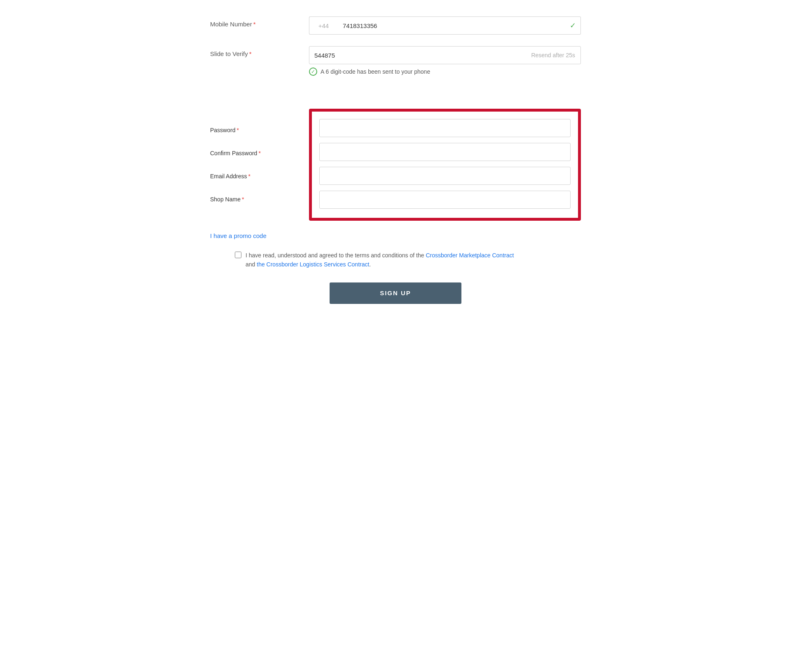 Image resolution: width=791 pixels, height=672 pixels. I want to click on confirm-password-input, so click(445, 152).